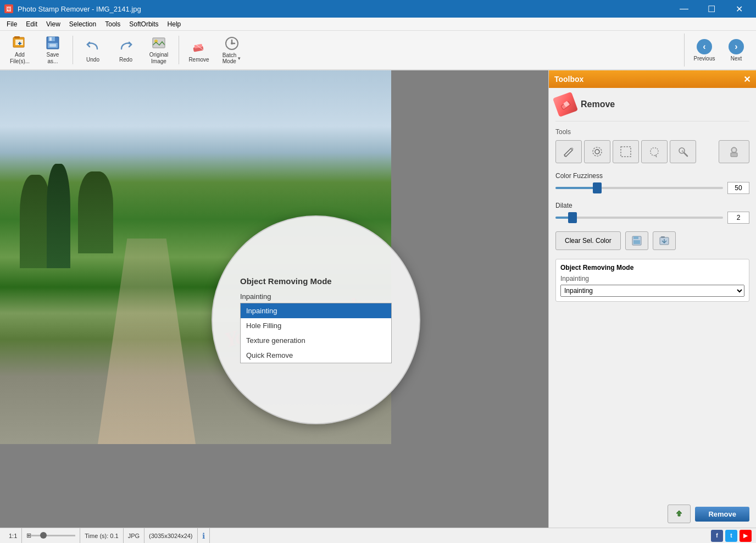 Image resolution: width=756 pixels, height=543 pixels. What do you see at coordinates (101, 536) in the screenshot?
I see `time-label: Time (s): 0.1` at bounding box center [101, 536].